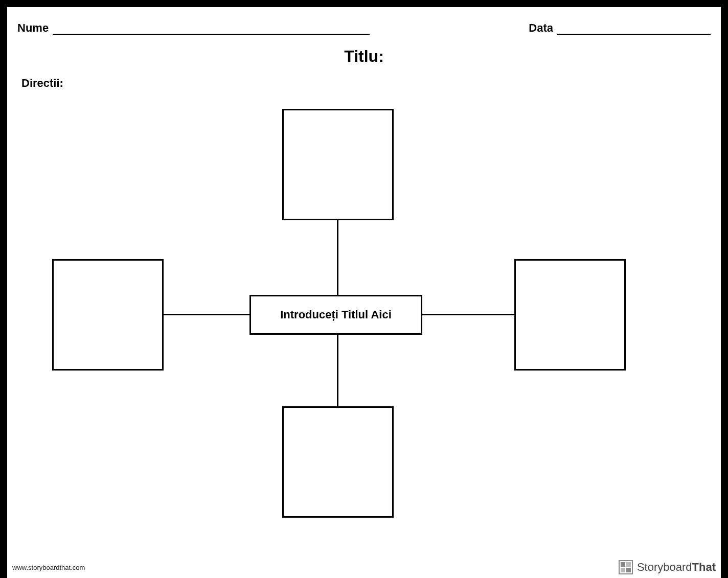  I want to click on name-label: Nume, so click(33, 28).